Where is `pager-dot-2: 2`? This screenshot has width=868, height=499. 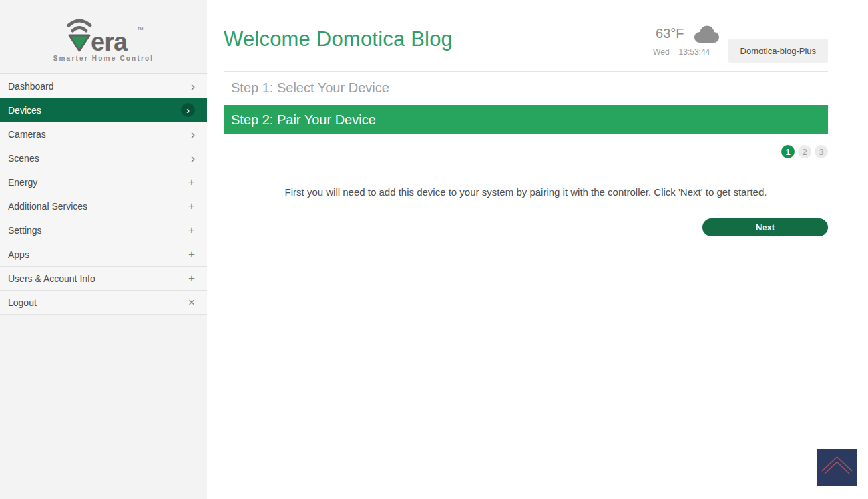 pager-dot-2: 2 is located at coordinates (805, 152).